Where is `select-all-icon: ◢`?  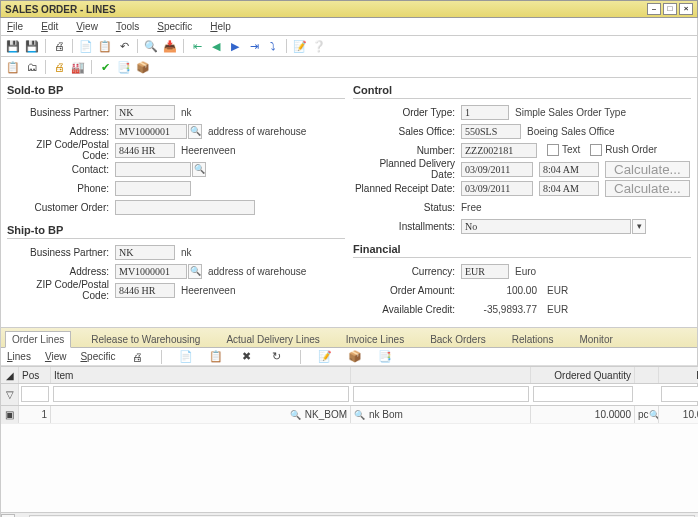 select-all-icon: ◢ is located at coordinates (10, 375).